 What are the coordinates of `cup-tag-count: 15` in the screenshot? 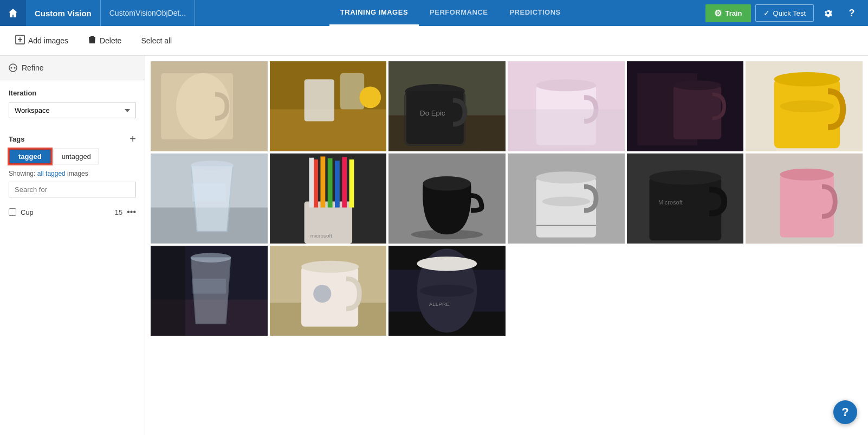 It's located at (119, 213).